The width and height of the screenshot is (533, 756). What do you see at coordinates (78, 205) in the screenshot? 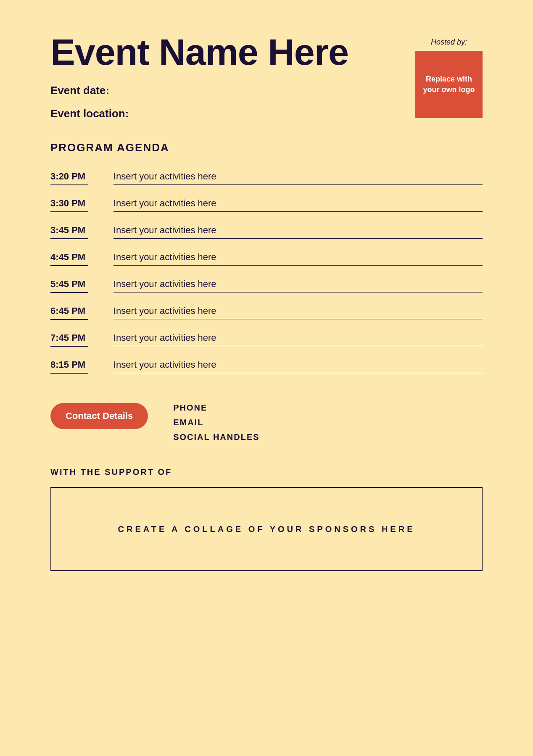
I see `time-col: 3:30 PM` at bounding box center [78, 205].